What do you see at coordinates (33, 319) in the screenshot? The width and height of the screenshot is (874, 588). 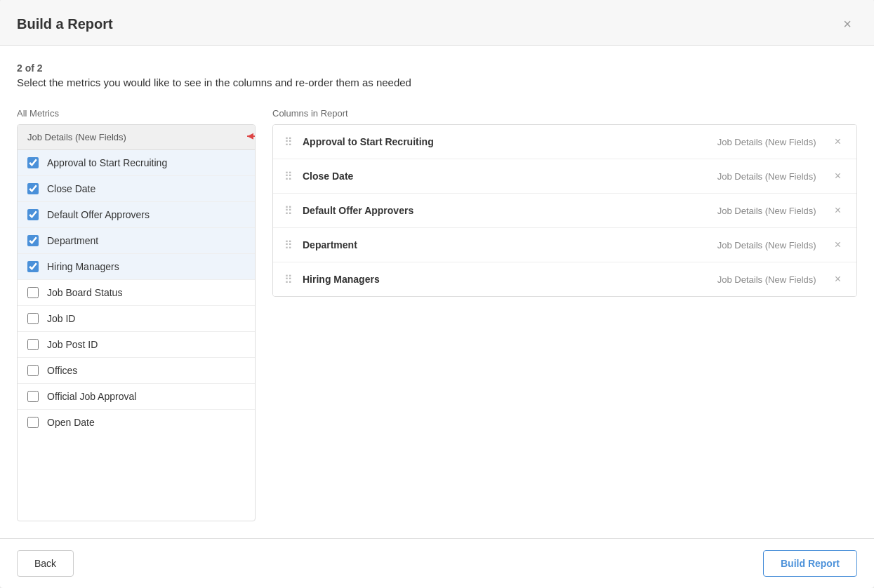 I see `metric-checkbox-job-id` at bounding box center [33, 319].